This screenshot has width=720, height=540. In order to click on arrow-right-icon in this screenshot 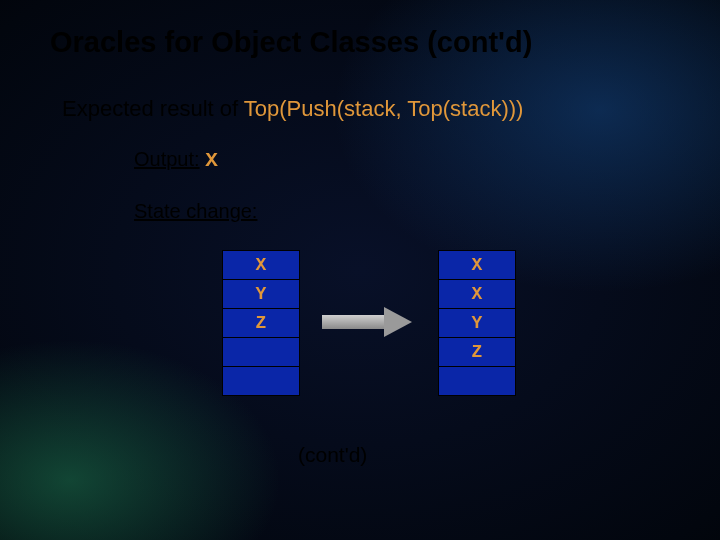, I will do `click(368, 322)`.